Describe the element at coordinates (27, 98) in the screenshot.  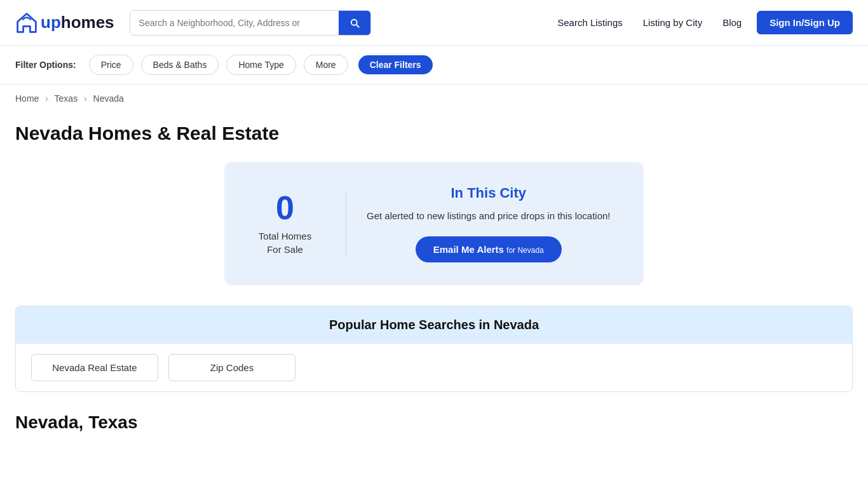
I see `breadcrumb-home: Home` at that location.